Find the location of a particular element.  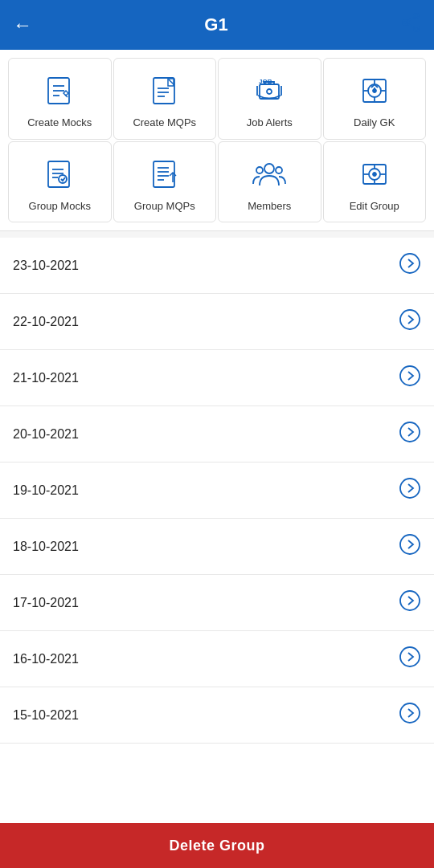

date-list-item: 23-10-2021 is located at coordinates (217, 266).